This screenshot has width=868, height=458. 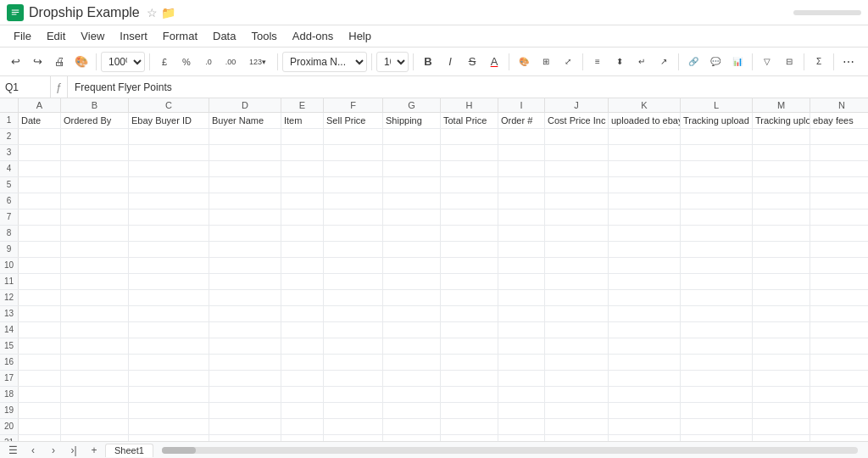 What do you see at coordinates (246, 378) in the screenshot?
I see `cell-d17` at bounding box center [246, 378].